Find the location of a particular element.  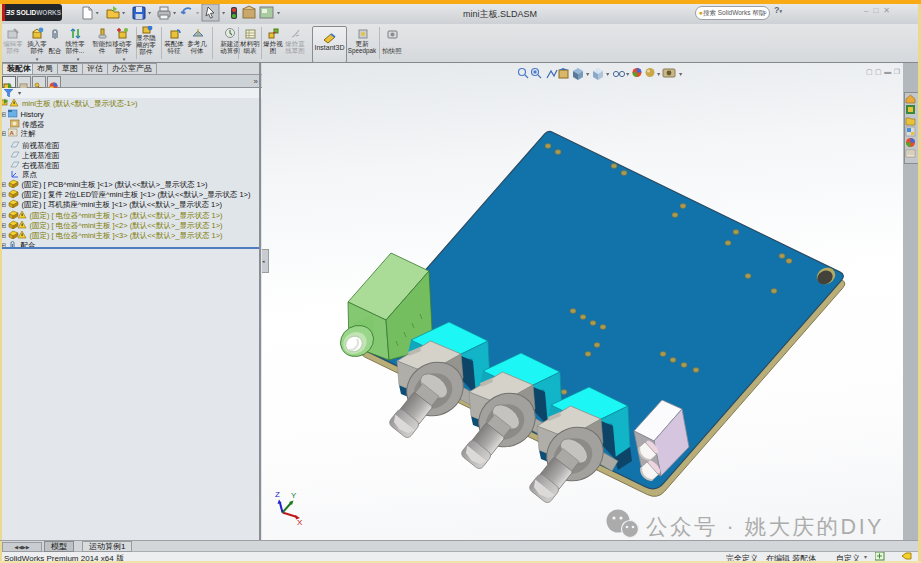

svg-text: Y is located at coordinates (294, 496).